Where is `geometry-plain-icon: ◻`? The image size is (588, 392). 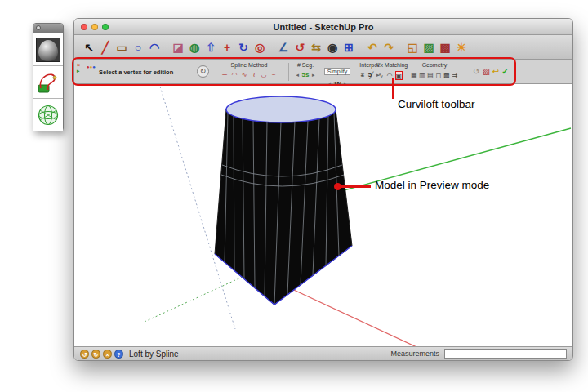
geometry-plain-icon: ◻ is located at coordinates (439, 75).